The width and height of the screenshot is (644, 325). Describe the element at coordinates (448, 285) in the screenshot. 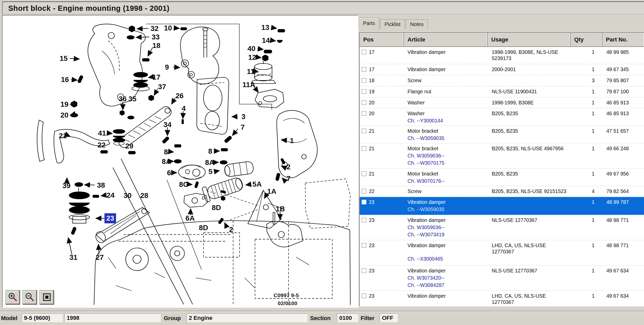

I see `chassis-range-link: Ch. --W3084287` at that location.